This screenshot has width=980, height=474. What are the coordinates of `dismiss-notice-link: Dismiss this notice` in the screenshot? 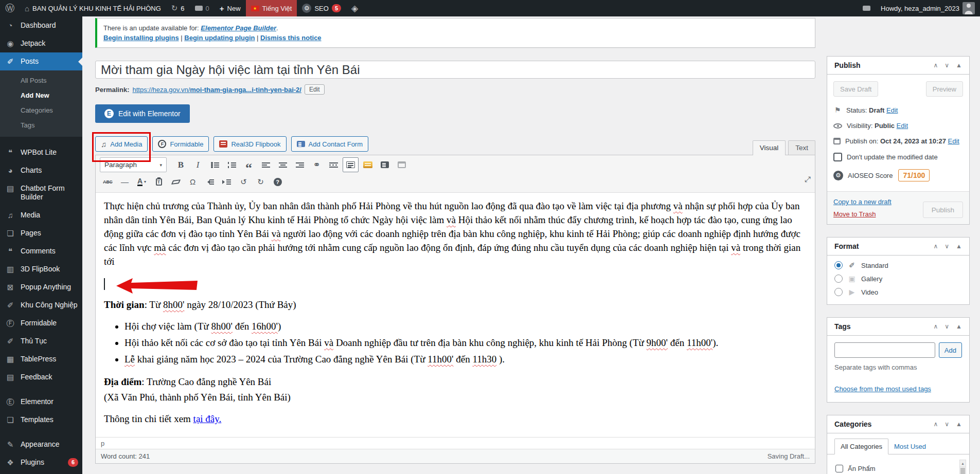 It's located at (291, 38).